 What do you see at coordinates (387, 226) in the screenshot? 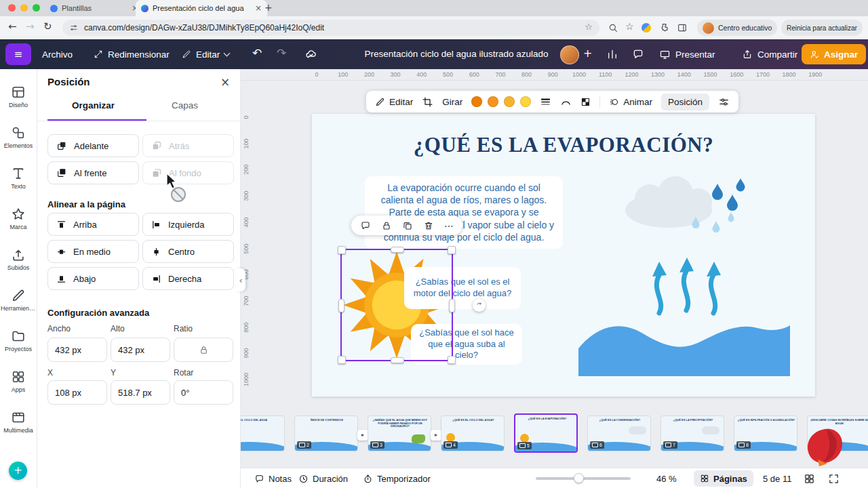
I see `lock-icon` at bounding box center [387, 226].